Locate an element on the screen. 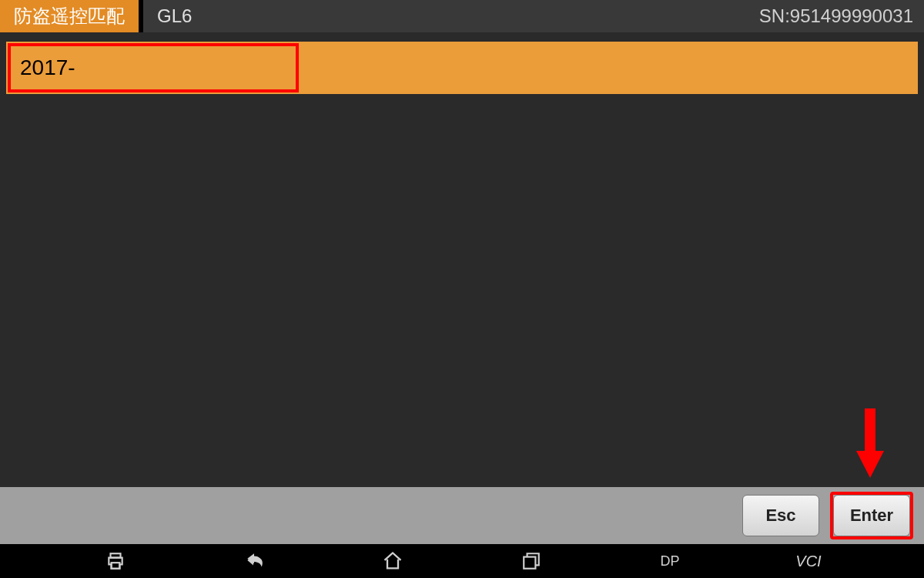 Image resolution: width=924 pixels, height=578 pixels. vci-label: VCI is located at coordinates (808, 561).